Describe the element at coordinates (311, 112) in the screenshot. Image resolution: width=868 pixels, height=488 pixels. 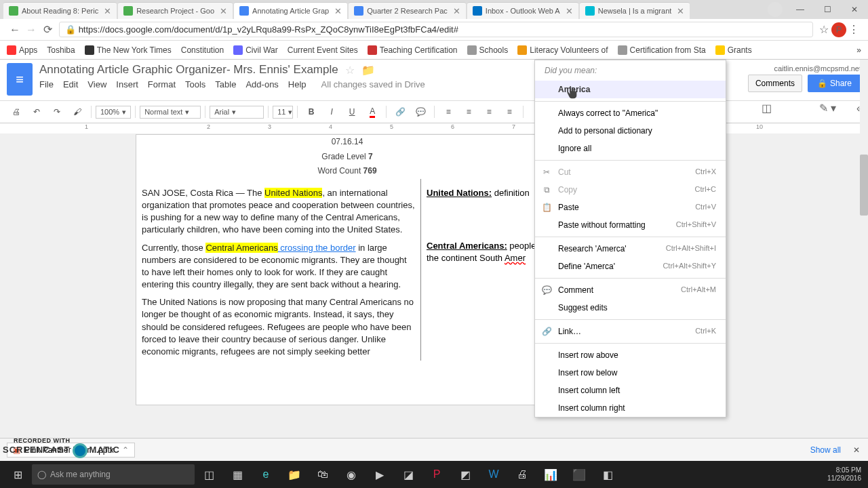
I see `bold-icon: B` at that location.